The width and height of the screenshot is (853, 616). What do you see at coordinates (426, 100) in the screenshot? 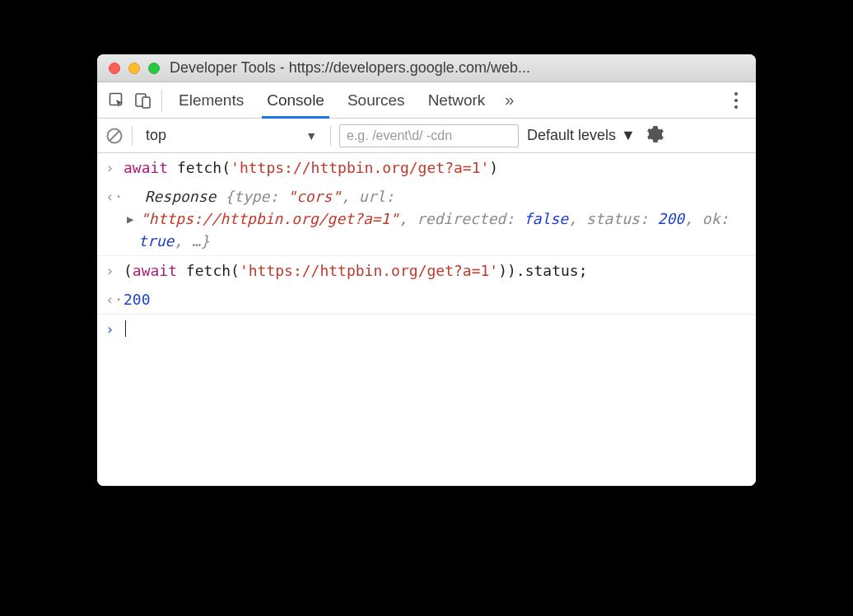
I see `panel-tabbar: Elements Console Sources Network »` at bounding box center [426, 100].